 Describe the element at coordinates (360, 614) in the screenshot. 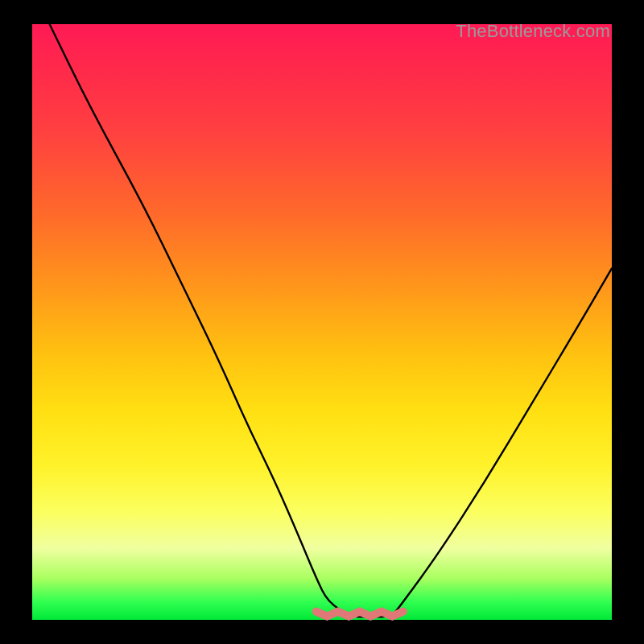

I see `flat-bottom-accent` at that location.